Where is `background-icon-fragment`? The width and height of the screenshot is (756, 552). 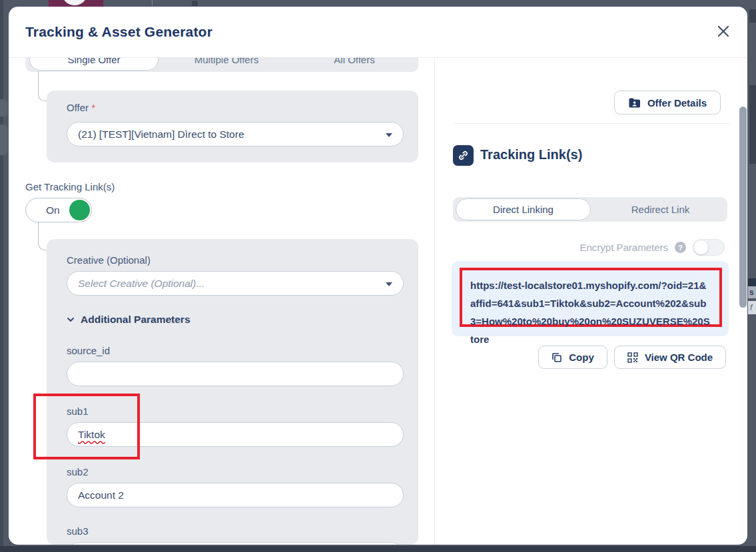 background-icon-fragment is located at coordinates (194, 3).